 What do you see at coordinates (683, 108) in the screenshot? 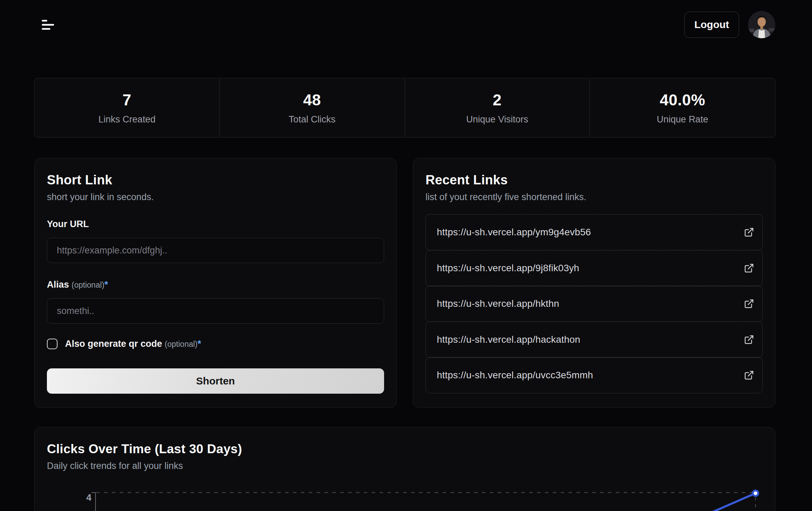
I see `stat-unique-rate: 40.0% Unique Rate` at bounding box center [683, 108].